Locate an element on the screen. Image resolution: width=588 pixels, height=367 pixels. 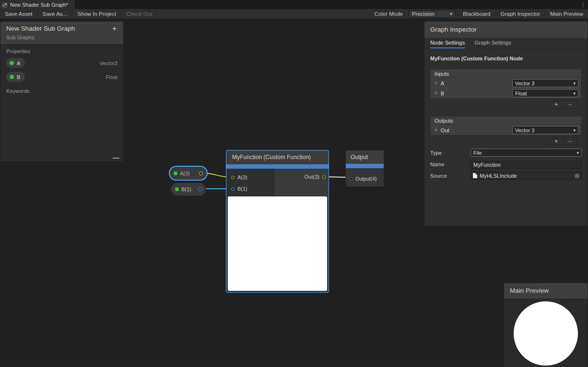
main-preview-title: Main Preview is located at coordinates (546, 291).